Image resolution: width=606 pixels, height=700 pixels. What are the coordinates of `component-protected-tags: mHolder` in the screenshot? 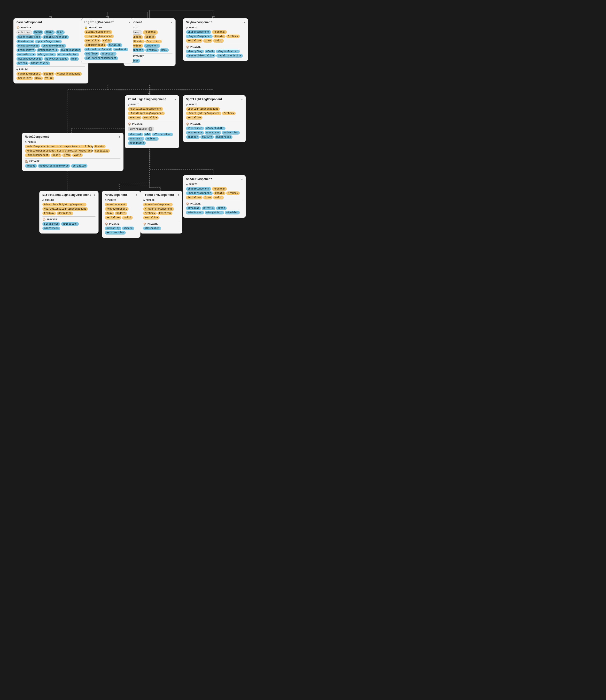 It's located at (149, 61).